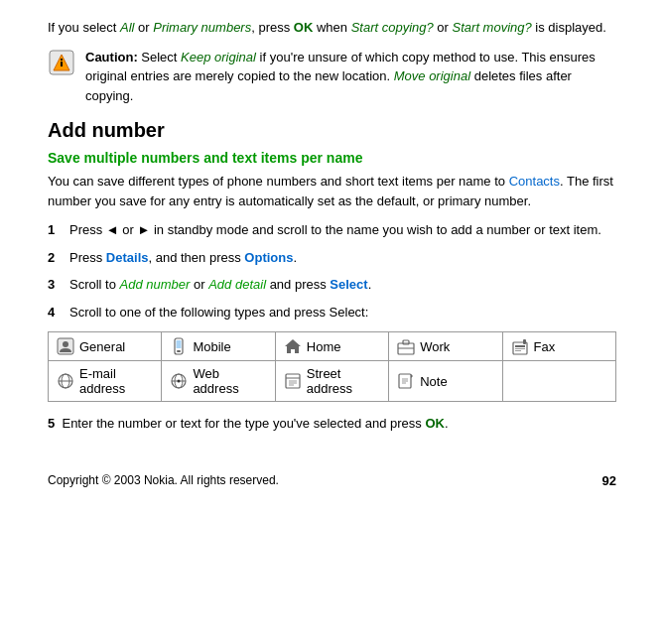 Image resolution: width=664 pixels, height=644 pixels. I want to click on footer: Copyright © 2003 Nokia. All rights reser…, so click(332, 480).